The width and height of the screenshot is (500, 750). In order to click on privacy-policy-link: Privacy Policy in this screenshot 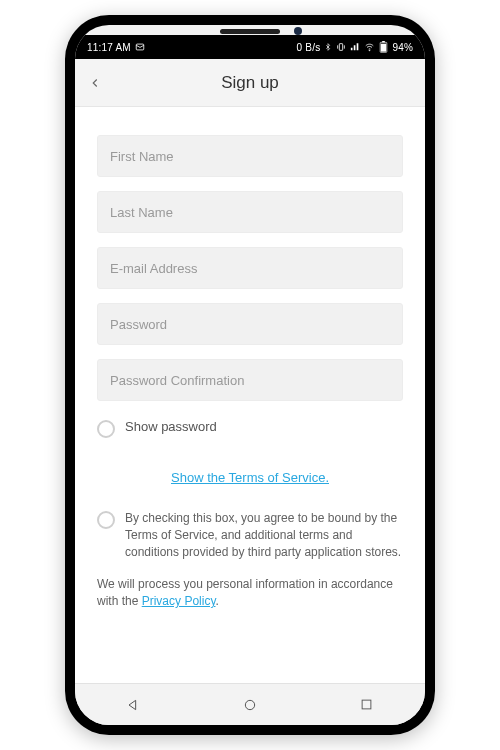, I will do `click(179, 601)`.